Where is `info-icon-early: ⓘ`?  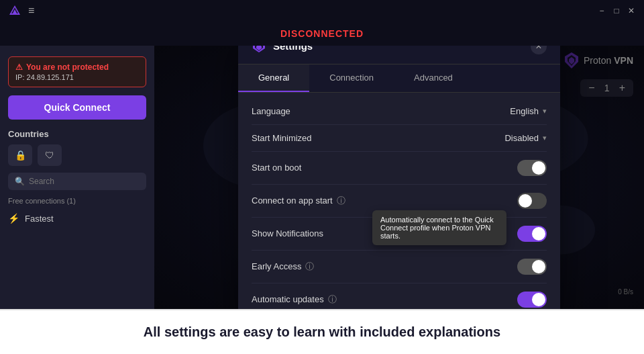
info-icon-early: ⓘ is located at coordinates (310, 267).